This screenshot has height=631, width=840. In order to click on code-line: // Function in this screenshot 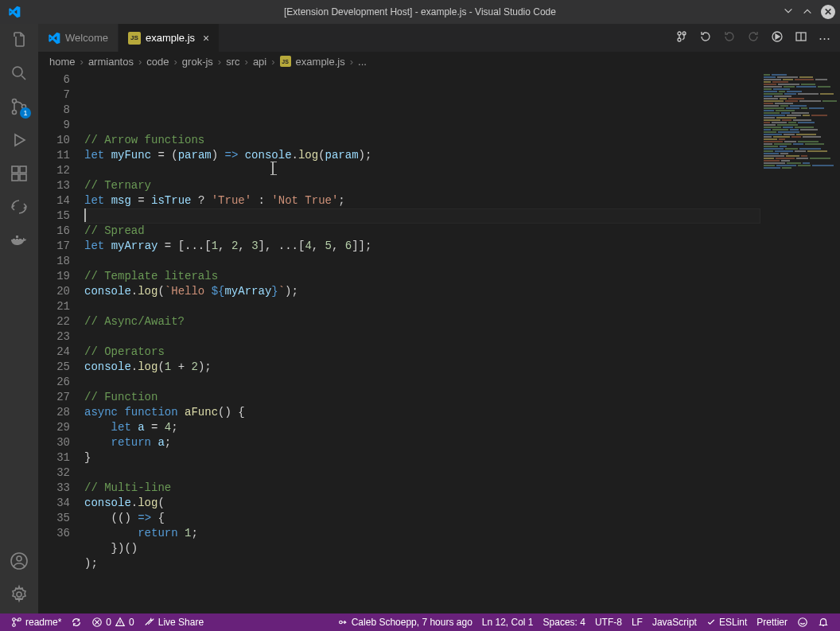, I will do `click(422, 398)`.